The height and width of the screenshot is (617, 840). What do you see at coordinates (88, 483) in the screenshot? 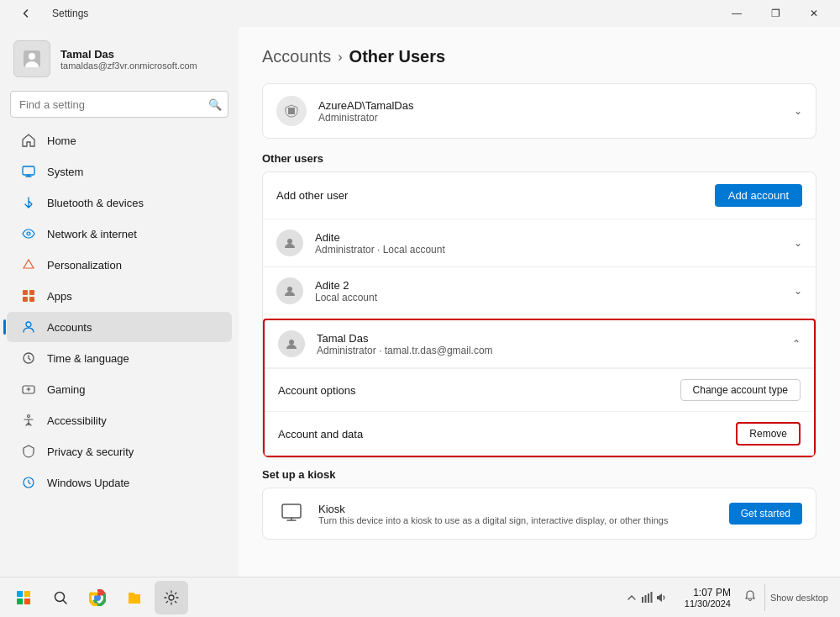
I see `sidebar-item-label: Windows Update` at bounding box center [88, 483].